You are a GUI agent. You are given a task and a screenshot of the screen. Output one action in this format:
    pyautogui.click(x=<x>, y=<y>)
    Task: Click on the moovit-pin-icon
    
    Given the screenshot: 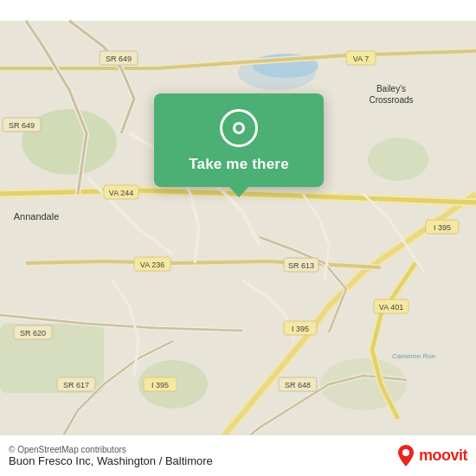 What is the action you would take?
    pyautogui.click(x=406, y=456)
    